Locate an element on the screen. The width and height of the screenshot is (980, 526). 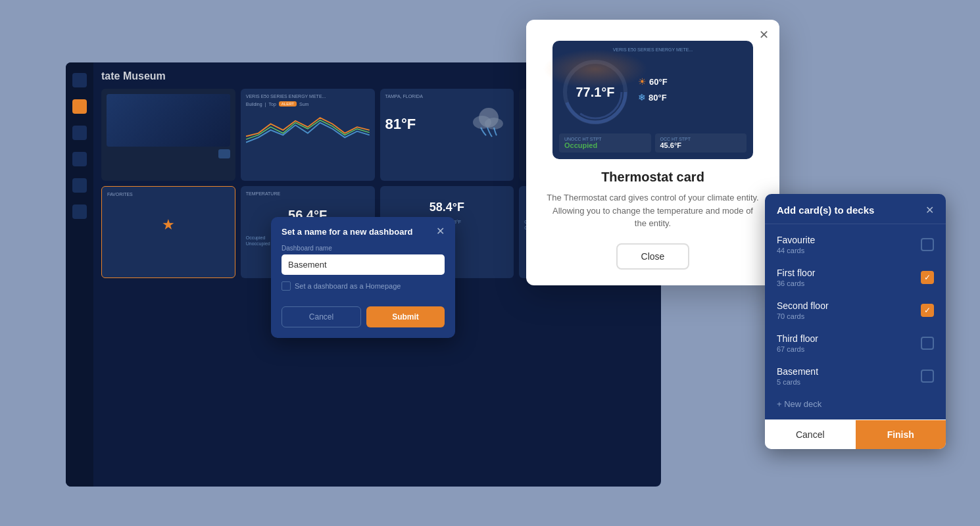
tc-gauge: 77.1°F is located at coordinates (595, 92).